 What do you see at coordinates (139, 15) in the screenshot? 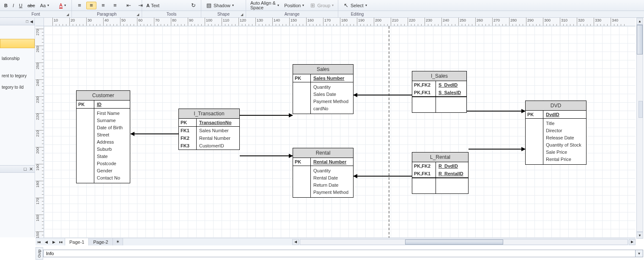
I see `paragraph-dialog-launcher: ◢` at bounding box center [139, 15].